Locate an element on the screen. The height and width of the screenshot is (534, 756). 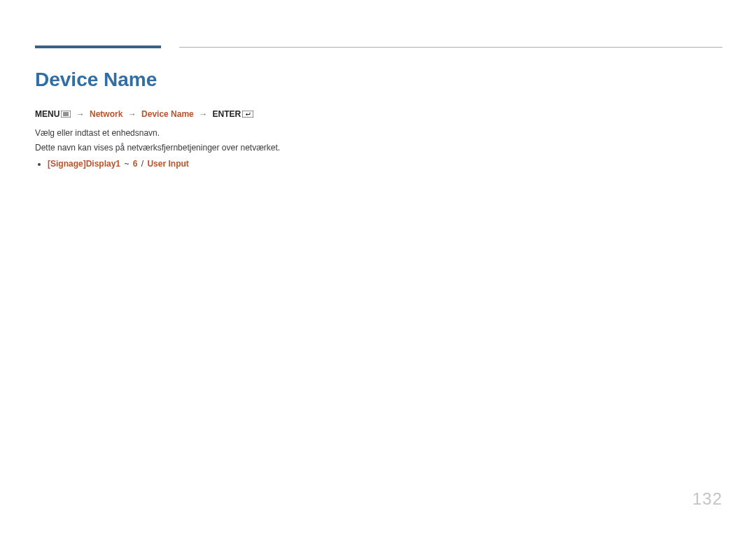
option-bullet: [Signage]Display1 ~ 6 / User Input is located at coordinates (379, 164).